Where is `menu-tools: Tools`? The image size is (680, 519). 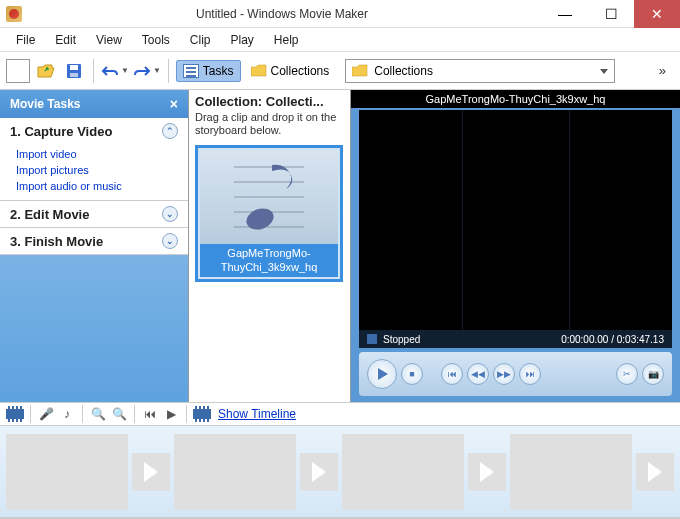 menu-tools: Tools is located at coordinates (156, 40).